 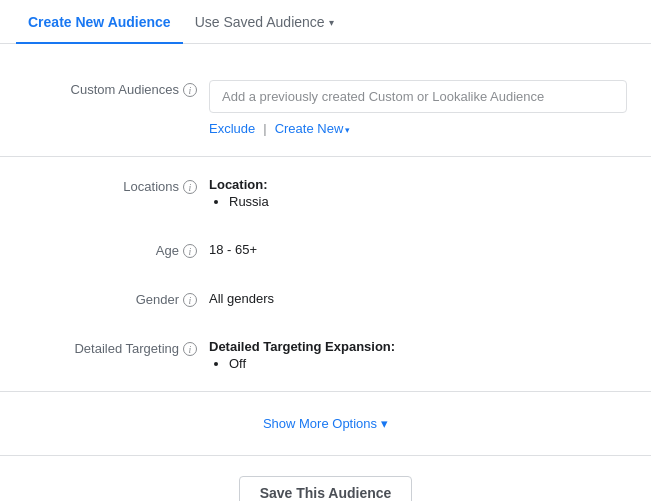 I want to click on show-more-section: Show More Options ▾, so click(x=326, y=424).